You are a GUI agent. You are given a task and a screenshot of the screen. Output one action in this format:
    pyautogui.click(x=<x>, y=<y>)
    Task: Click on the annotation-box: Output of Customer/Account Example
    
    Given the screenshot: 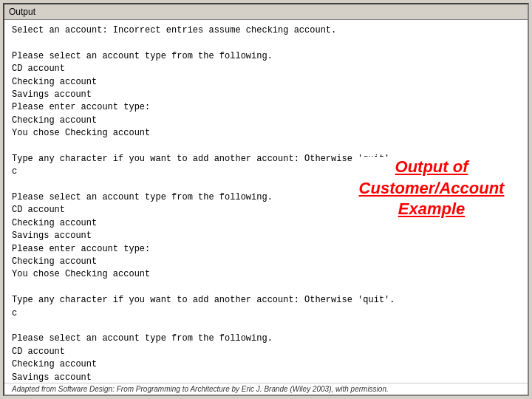 What is the action you would take?
    pyautogui.click(x=432, y=188)
    